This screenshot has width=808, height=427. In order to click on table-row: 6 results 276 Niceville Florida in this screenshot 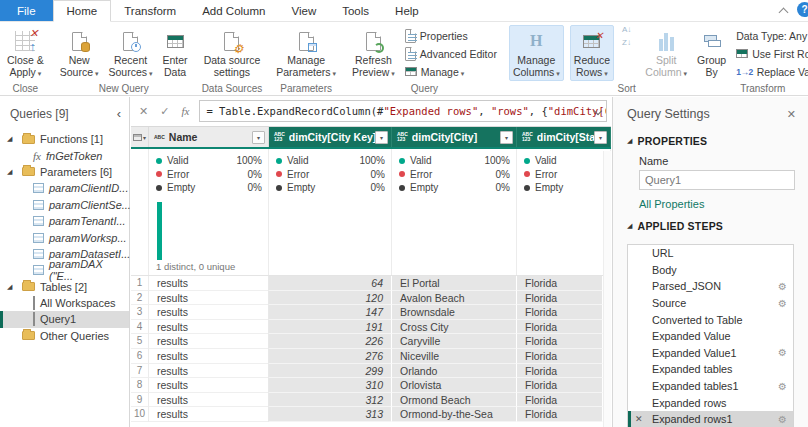, I will do `click(371, 356)`.